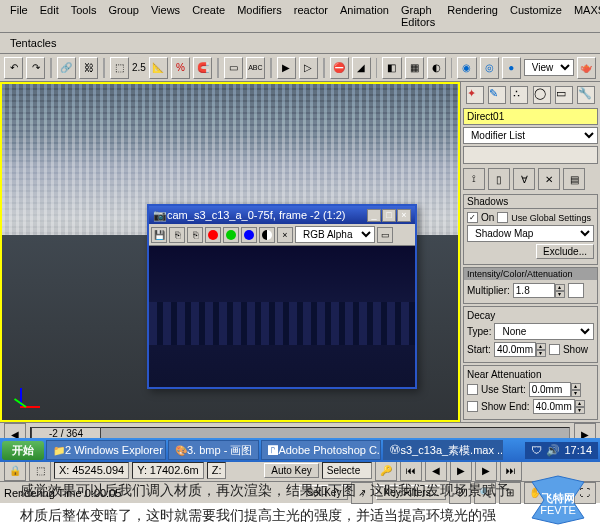 The width and height of the screenshot is (600, 532). I want to click on menu-customize: Customize, so click(536, 16).